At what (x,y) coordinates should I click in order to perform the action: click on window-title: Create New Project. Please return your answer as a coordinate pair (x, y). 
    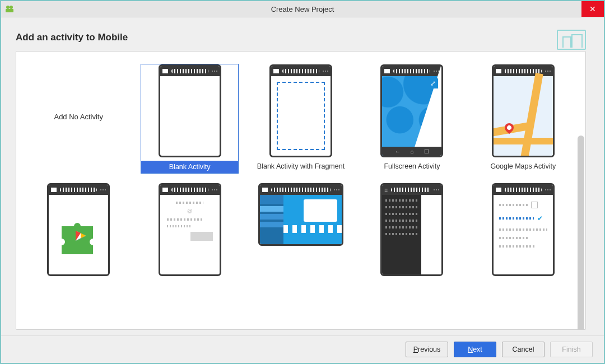
    Looking at the image, I should click on (302, 9).